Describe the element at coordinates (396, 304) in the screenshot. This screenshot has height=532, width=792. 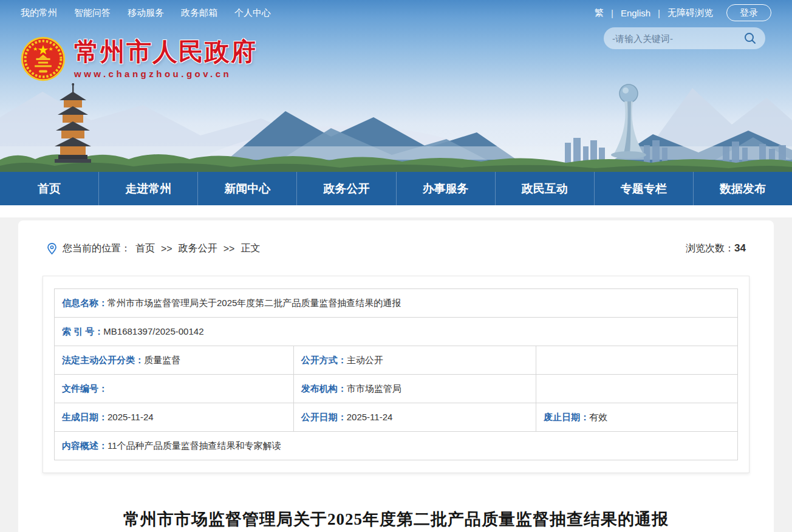
I see `info-cell-name: 信息名称：常州市市场监督管理局关于2025年度第二批产品质量监督抽查结果的通报` at that location.